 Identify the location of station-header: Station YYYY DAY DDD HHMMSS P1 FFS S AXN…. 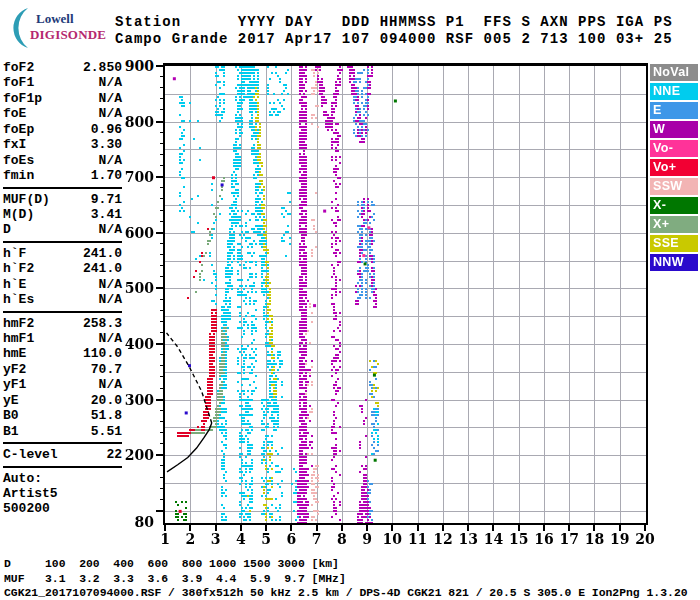
(394, 31).